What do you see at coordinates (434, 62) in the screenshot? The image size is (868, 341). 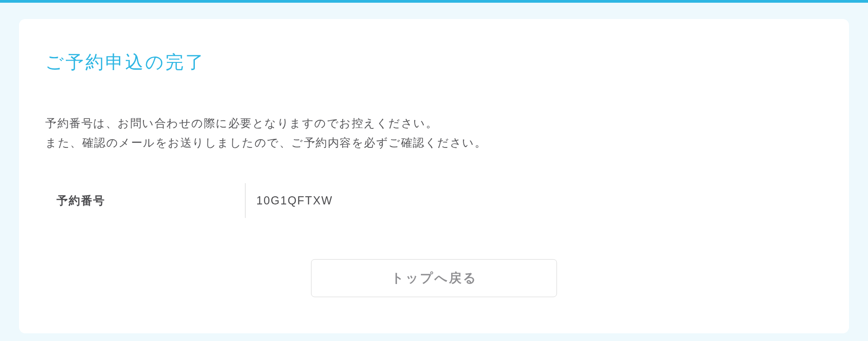 I see `page-title: ご予約申込の完了` at bounding box center [434, 62].